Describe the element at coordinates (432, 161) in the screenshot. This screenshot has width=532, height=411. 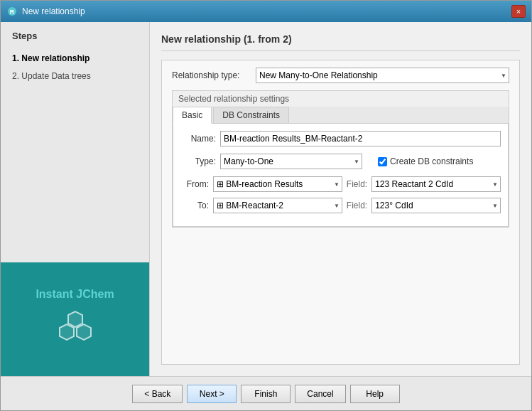
I see `create-db-label: Create DB constraints` at that location.